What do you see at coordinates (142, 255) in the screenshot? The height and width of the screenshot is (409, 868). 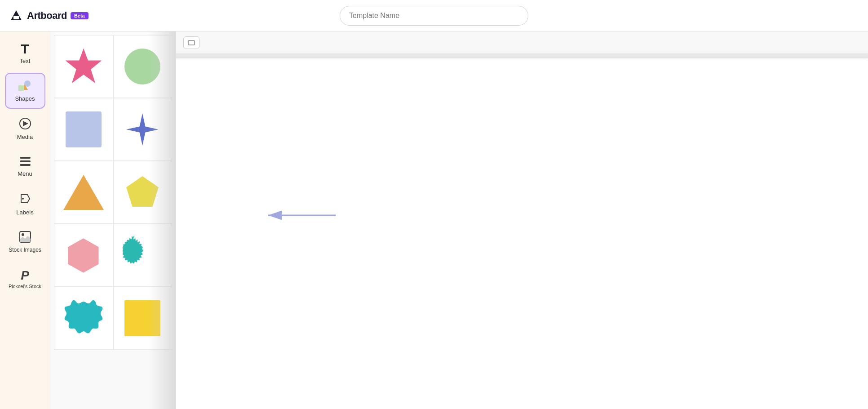 I see `starburst-teal-svg` at bounding box center [142, 255].